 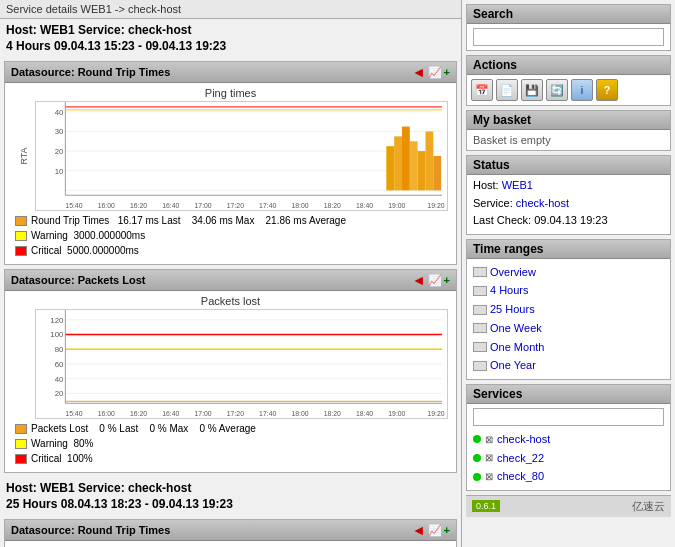 I want to click on legend-text-1-2: Critical 5000.000000ms, so click(x=85, y=250).